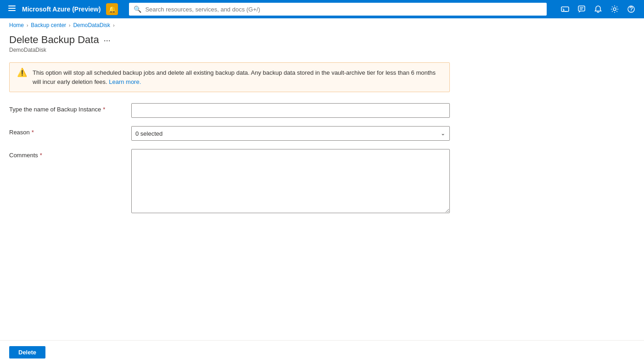  Describe the element at coordinates (67, 108) in the screenshot. I see `backup-instance-label: Type the name of Backup Instance *` at that location.